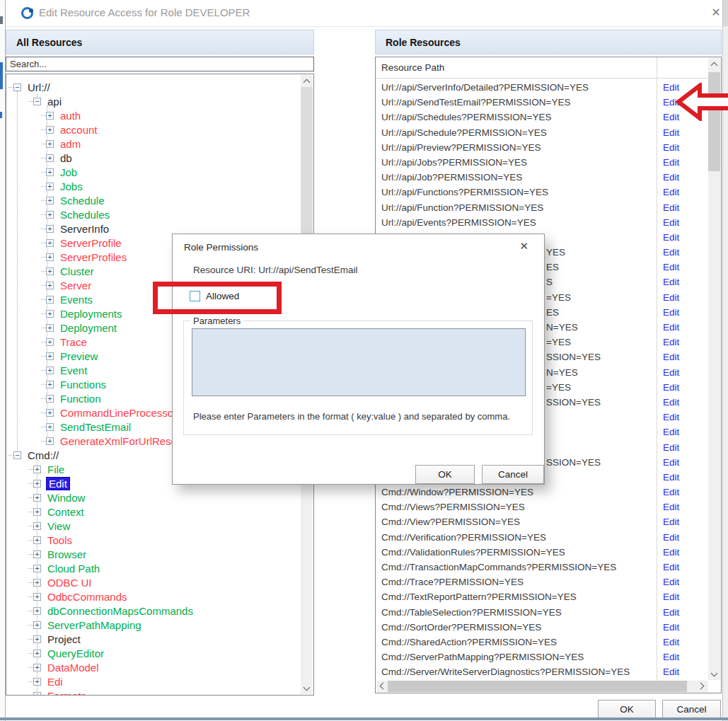 This screenshot has width=728, height=721. What do you see at coordinates (715, 369) in the screenshot?
I see `list-vertical-scrollbar` at bounding box center [715, 369].